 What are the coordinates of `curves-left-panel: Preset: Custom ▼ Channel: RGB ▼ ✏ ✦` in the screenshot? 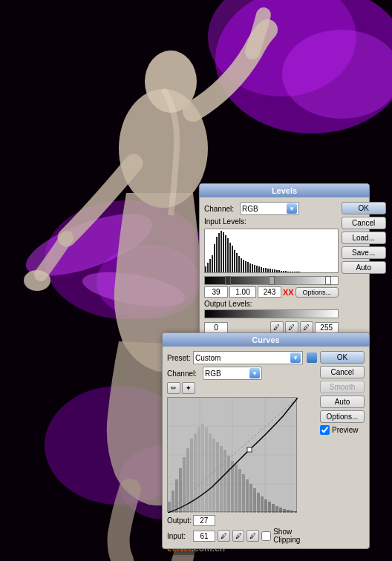 It's located at (242, 447).